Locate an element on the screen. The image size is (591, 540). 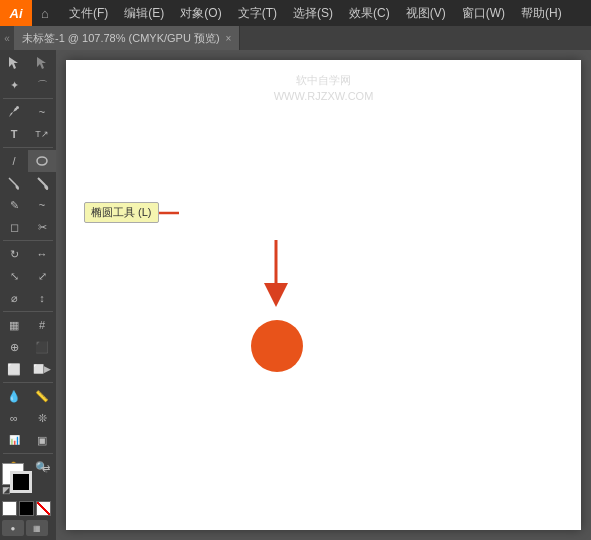
menu-window: 窗口(W) is located at coordinates (484, 14).